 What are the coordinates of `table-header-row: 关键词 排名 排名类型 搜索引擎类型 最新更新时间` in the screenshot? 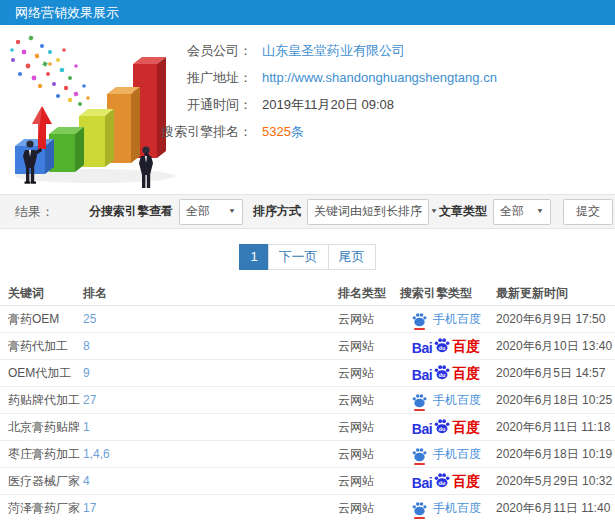 It's located at (308, 294).